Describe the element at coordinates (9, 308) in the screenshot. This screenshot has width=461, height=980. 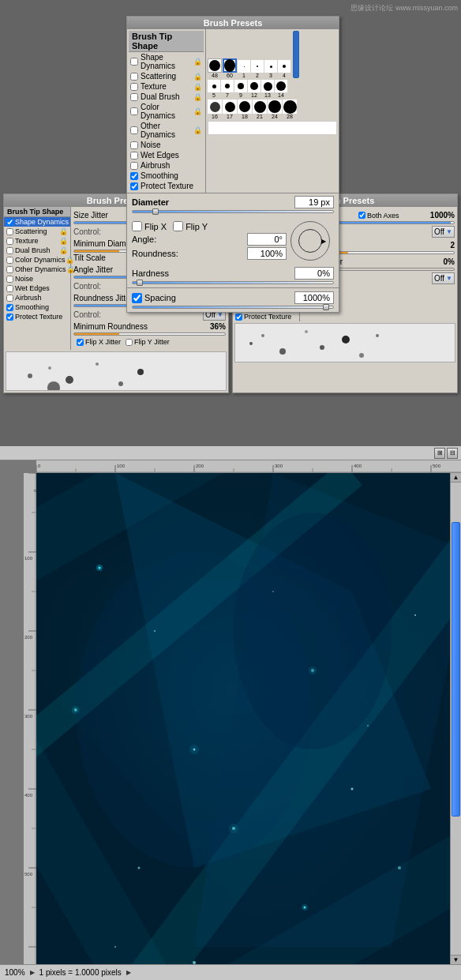
I see `sd-cb-smooth` at that location.